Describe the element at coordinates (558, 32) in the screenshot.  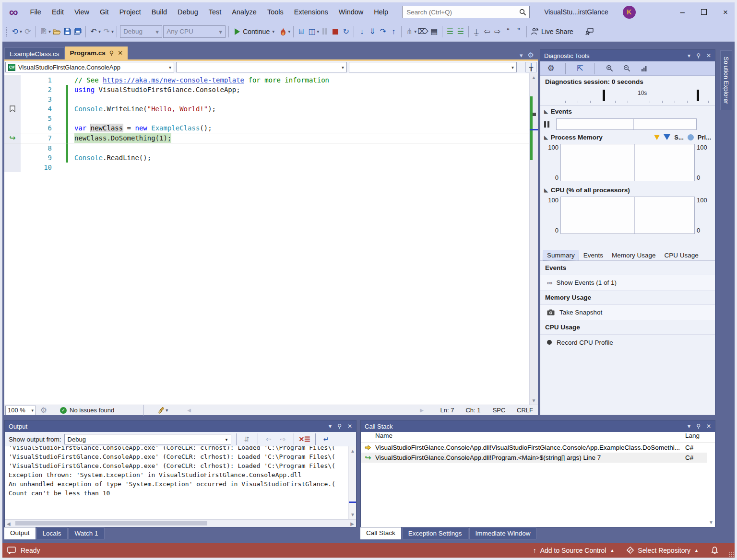
I see `live-share-label: Live Share` at that location.